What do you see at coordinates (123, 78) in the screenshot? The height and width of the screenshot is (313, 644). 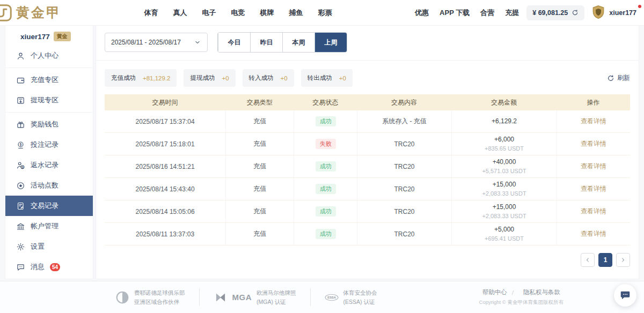 I see `summary-label: 充值成功` at bounding box center [123, 78].